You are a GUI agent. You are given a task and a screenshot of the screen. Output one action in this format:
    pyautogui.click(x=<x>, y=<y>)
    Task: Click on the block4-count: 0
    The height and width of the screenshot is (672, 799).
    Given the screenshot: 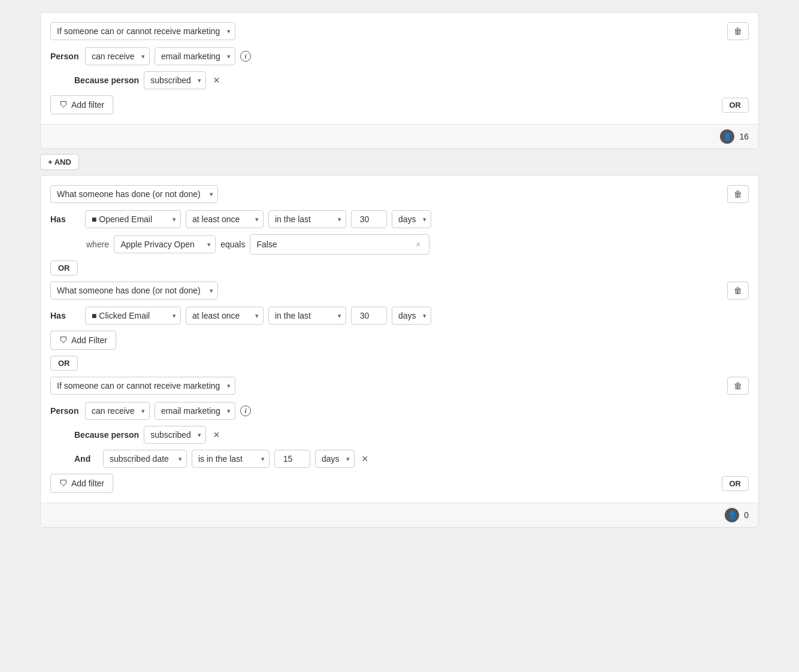 What is the action you would take?
    pyautogui.click(x=746, y=515)
    